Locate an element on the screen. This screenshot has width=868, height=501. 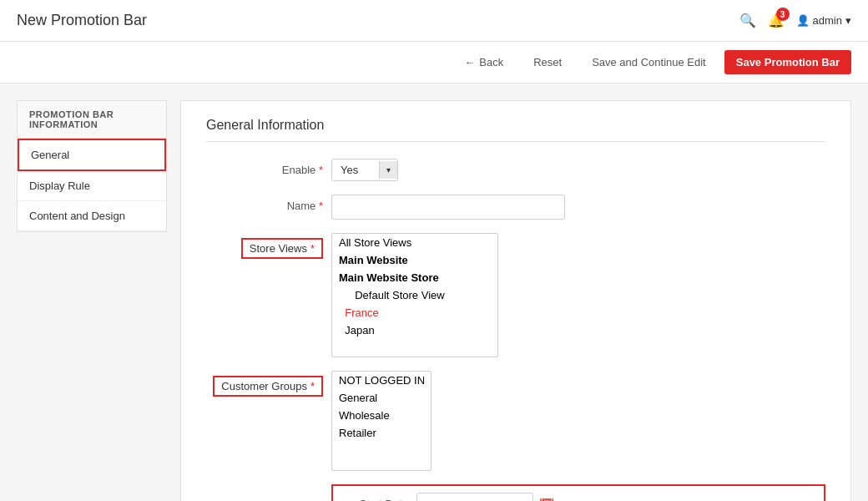
start-date-input is located at coordinates (475, 497).